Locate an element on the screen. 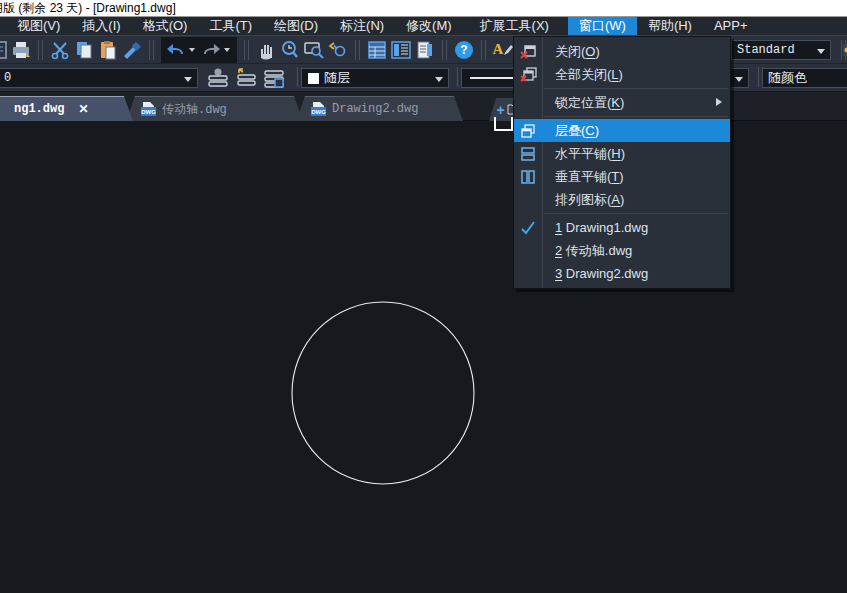 The image size is (847, 593). color-swatch is located at coordinates (314, 78).